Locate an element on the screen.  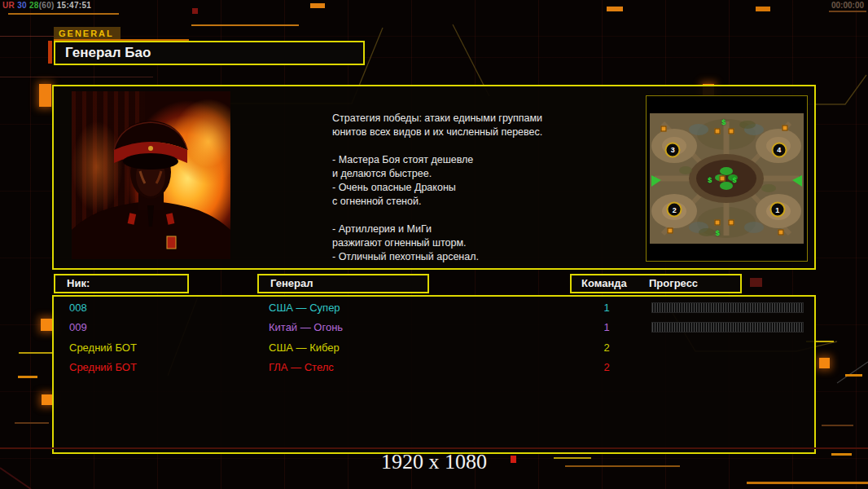
player-nick: 008 is located at coordinates (78, 308).